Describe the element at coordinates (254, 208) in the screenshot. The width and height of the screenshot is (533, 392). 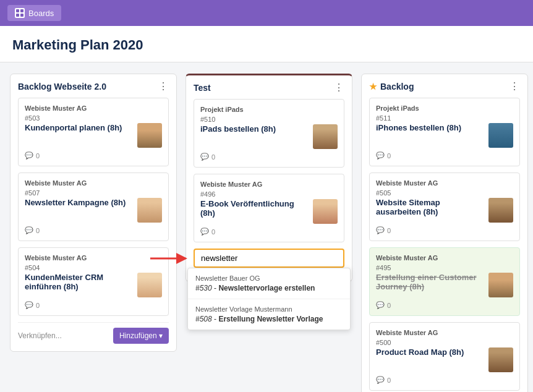
I see `card-title: E-Book Veröffentlichung (8h)` at that location.